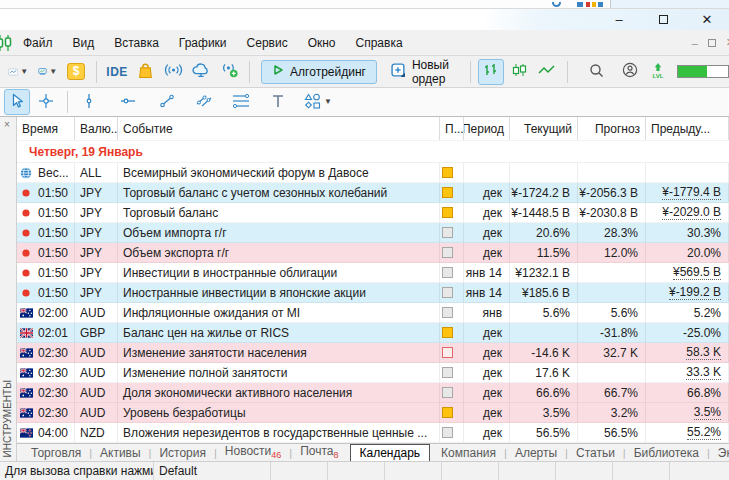 This screenshot has height=480, width=729. I want to click on event-time: Вес..., so click(54, 173).